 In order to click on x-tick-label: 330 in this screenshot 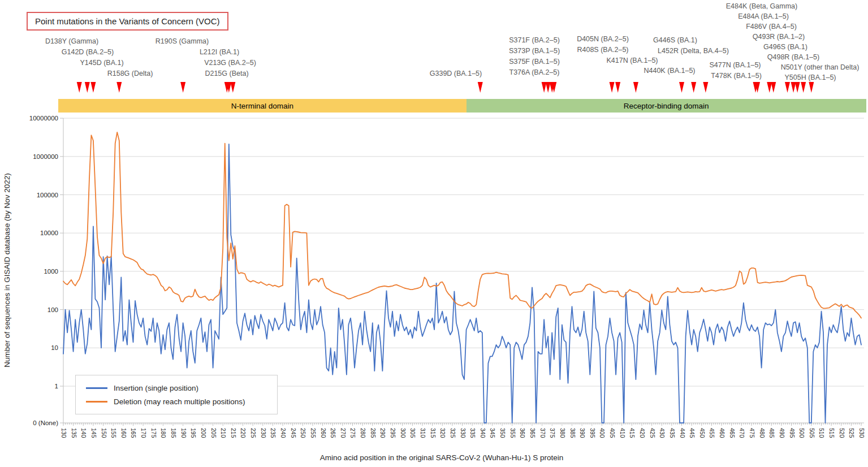, I will do `click(463, 433)`.